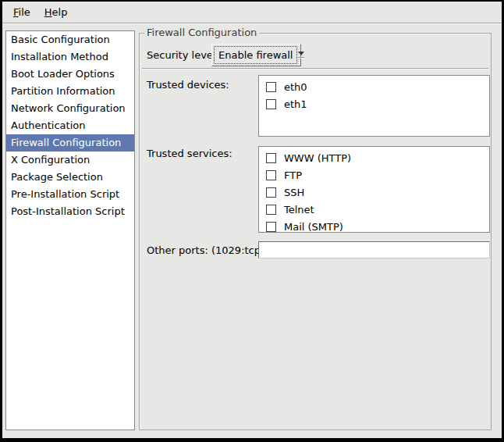 The width and height of the screenshot is (504, 442). What do you see at coordinates (256, 55) in the screenshot?
I see `security-level-dropdown: Enable firewall` at bounding box center [256, 55].